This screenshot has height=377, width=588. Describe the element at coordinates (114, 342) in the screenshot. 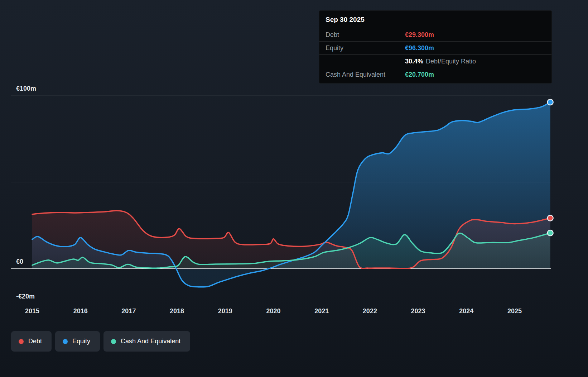

I see `cash-dot-icon` at that location.